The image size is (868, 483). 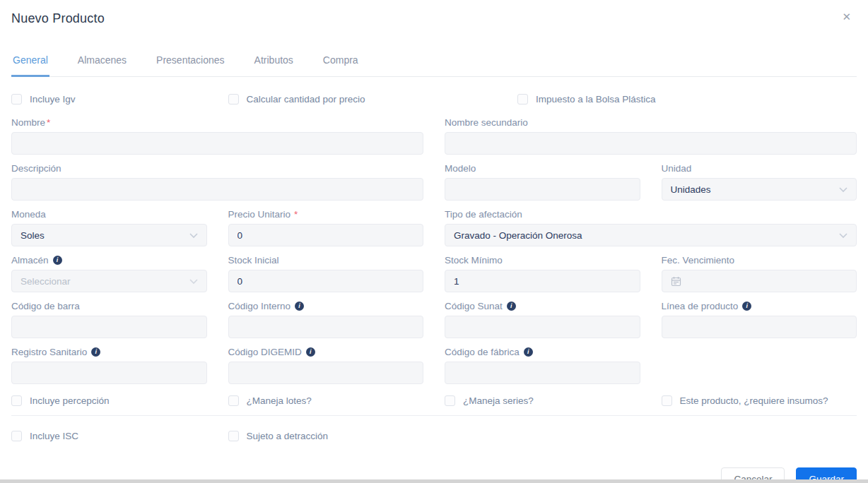 What do you see at coordinates (274, 66) in the screenshot?
I see `tab-atributos: Atributos` at bounding box center [274, 66].